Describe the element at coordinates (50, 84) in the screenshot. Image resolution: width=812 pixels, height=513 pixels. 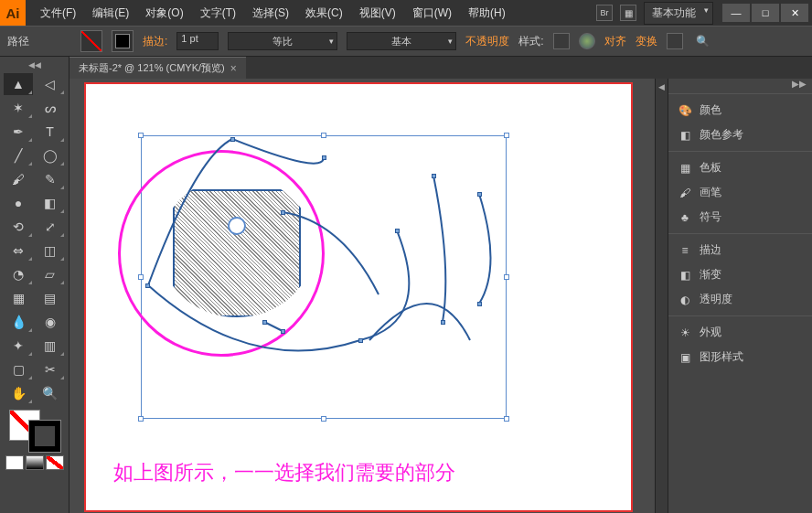
I see `direct-selection-tool: ◁` at that location.